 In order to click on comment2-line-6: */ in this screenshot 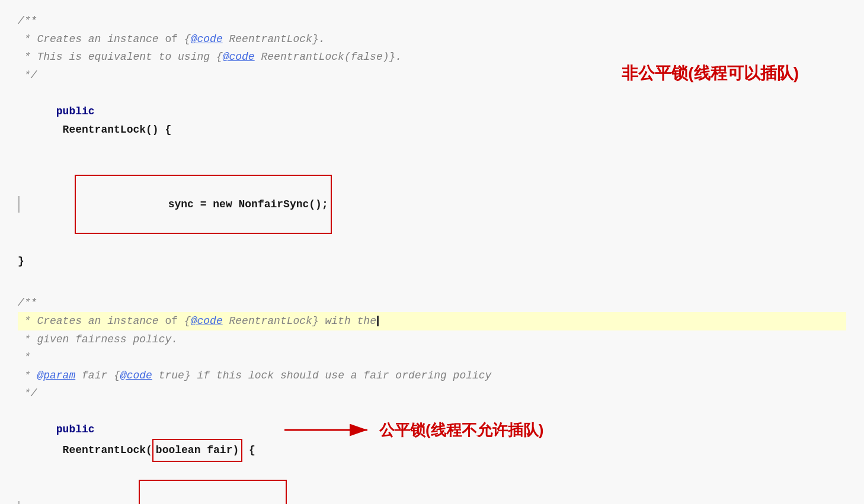, I will do `click(432, 393)`.